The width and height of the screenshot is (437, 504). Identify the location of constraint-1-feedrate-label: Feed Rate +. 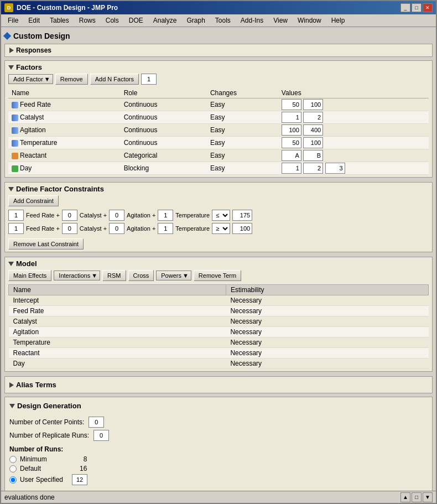
(43, 215).